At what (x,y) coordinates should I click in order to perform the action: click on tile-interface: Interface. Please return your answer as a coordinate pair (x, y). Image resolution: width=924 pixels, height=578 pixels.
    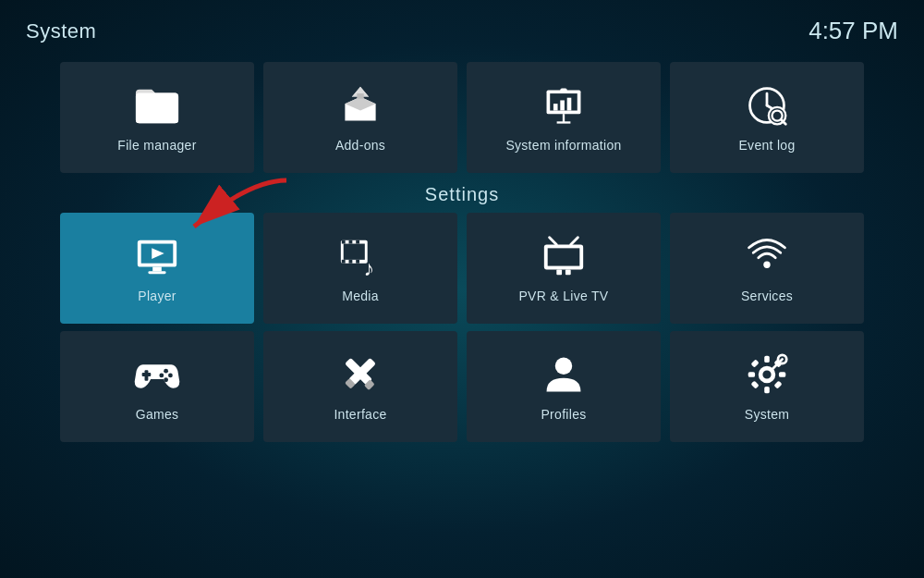
    Looking at the image, I should click on (360, 387).